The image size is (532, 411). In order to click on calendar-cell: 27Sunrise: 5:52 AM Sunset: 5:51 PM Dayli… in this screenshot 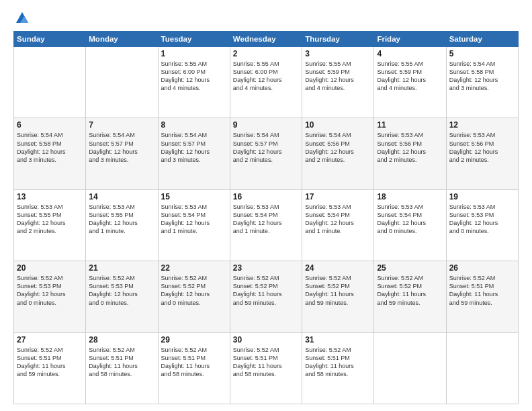, I will do `click(50, 368)`.